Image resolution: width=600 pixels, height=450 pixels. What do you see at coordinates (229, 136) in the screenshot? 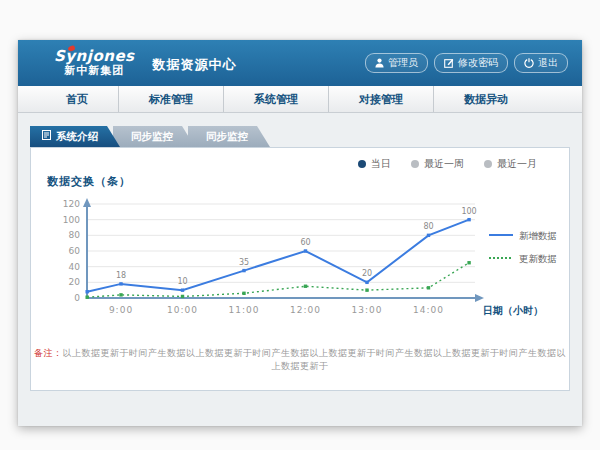
I see `tab-sync-monitor-2: 同步监控` at bounding box center [229, 136].